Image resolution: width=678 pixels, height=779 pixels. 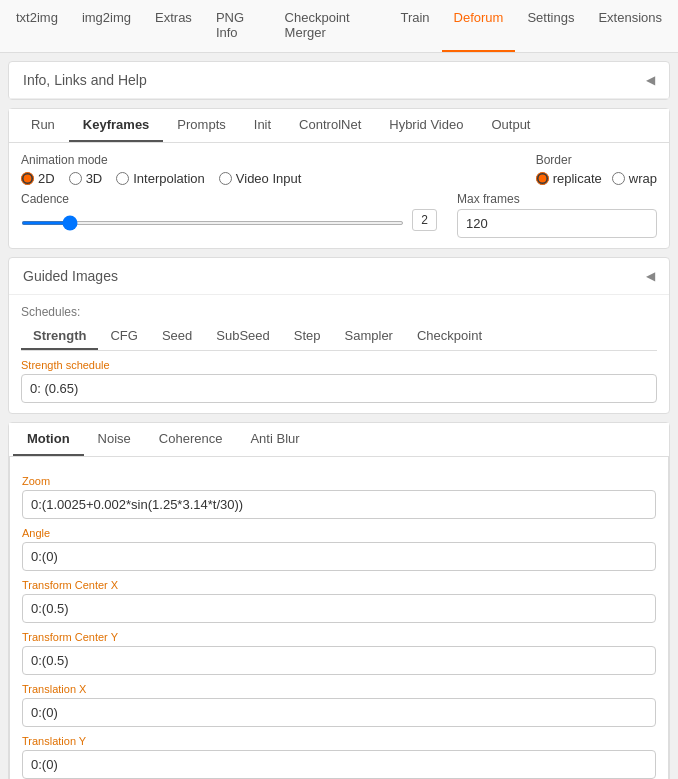 What do you see at coordinates (339, 556) in the screenshot?
I see `angle-input` at bounding box center [339, 556].